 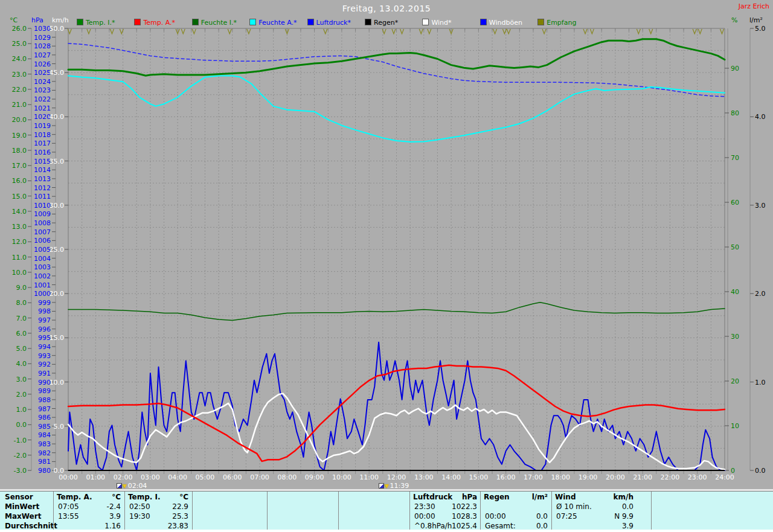 What do you see at coordinates (40, 144) in the screenshot?
I see `hpa-tick-label: 1017` at bounding box center [40, 144].